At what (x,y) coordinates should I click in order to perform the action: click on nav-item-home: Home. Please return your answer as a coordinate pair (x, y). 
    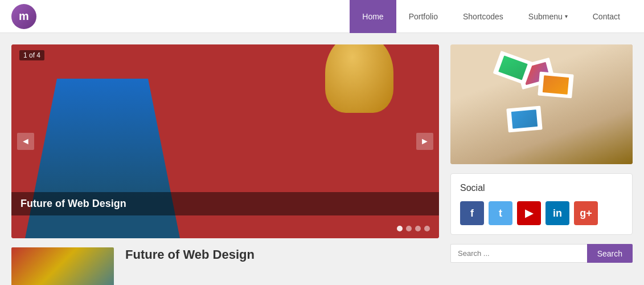
    Looking at the image, I should click on (372, 17).